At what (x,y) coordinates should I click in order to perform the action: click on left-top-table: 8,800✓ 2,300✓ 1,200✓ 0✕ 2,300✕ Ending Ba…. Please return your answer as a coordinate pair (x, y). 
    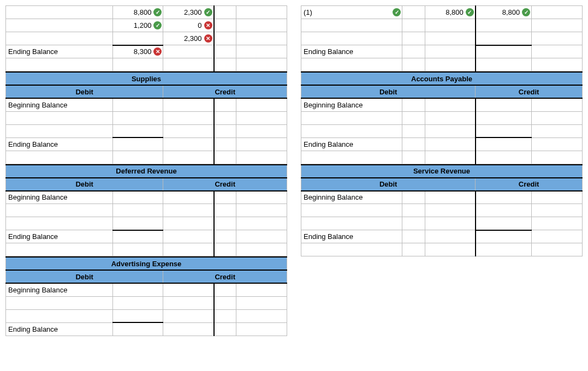
    Looking at the image, I should click on (146, 38).